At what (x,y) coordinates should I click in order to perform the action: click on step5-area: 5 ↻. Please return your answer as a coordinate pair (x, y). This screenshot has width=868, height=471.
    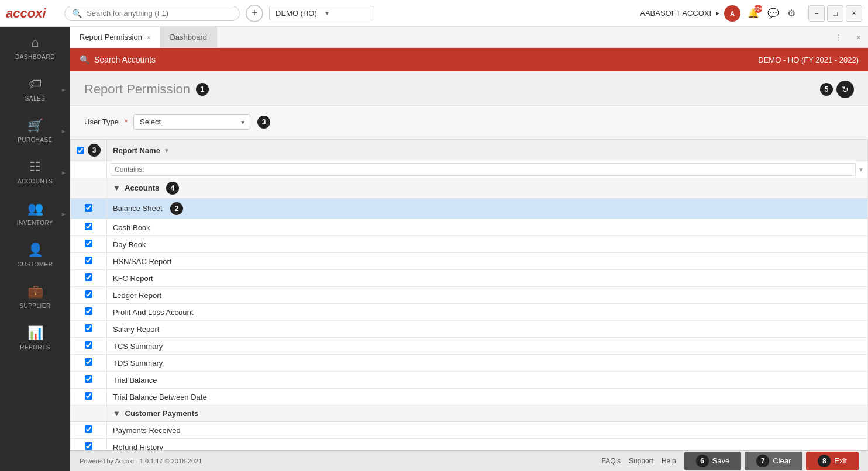
    Looking at the image, I should click on (837, 89).